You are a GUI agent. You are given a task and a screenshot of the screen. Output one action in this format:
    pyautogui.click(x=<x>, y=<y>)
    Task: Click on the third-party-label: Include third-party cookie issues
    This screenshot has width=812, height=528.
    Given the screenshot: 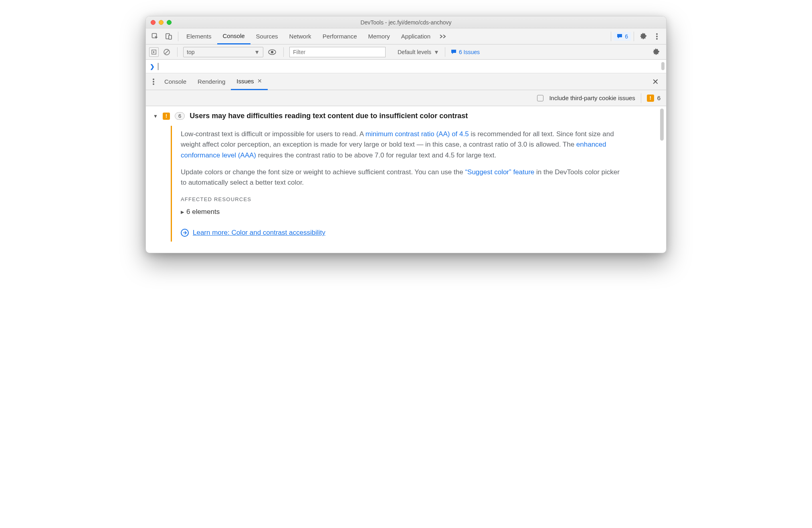 What is the action you would take?
    pyautogui.click(x=592, y=98)
    